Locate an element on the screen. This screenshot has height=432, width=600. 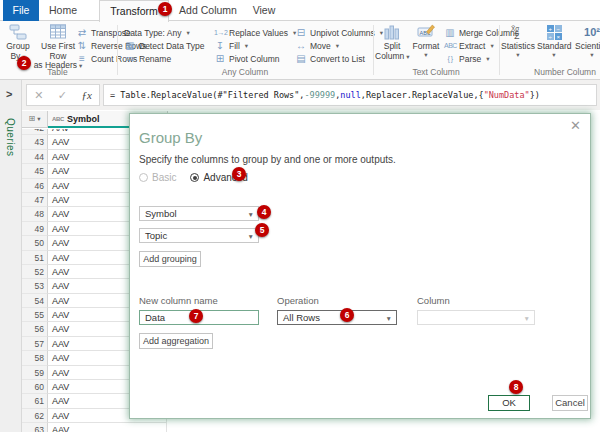
format-button: ABC Format▾ is located at coordinates (426, 40).